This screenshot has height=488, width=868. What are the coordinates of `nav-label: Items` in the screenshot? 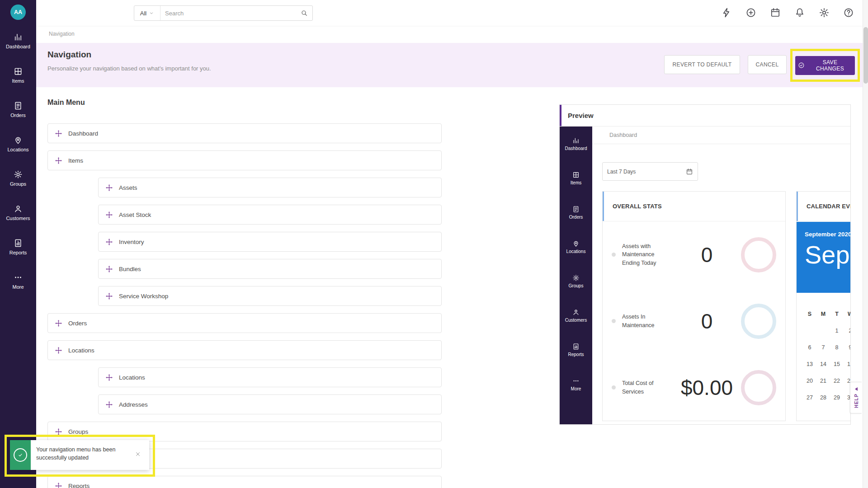 It's located at (576, 183).